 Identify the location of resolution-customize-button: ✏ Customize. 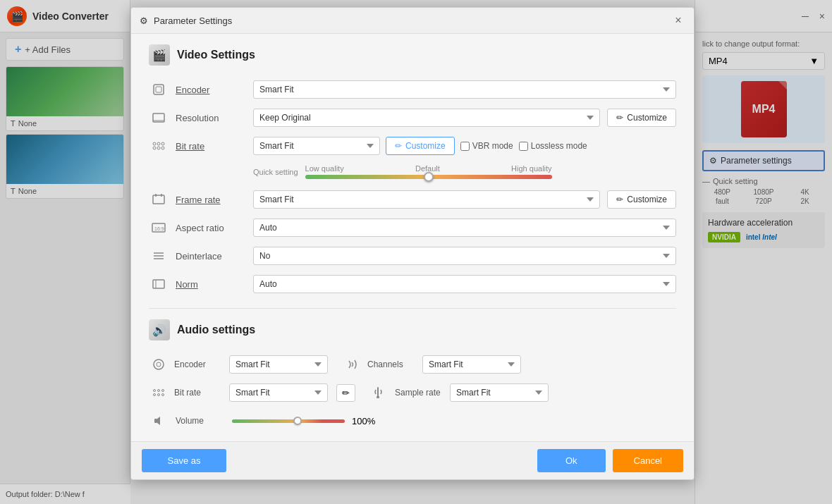
(642, 118).